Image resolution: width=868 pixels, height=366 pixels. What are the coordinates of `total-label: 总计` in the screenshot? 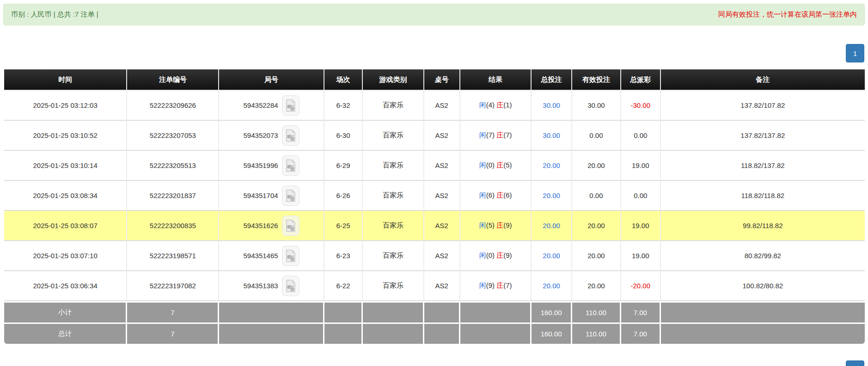 It's located at (66, 333).